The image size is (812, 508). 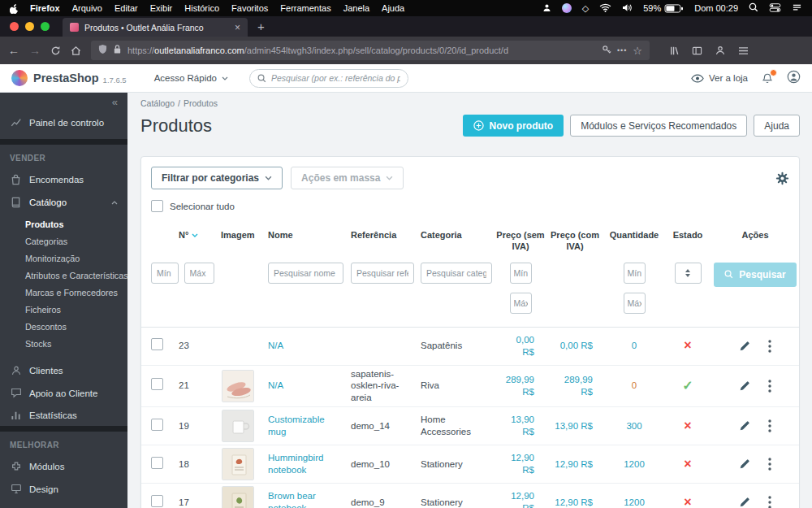 I want to click on recommended-modules-button: Módulos e Serviços Recomendados, so click(x=659, y=125).